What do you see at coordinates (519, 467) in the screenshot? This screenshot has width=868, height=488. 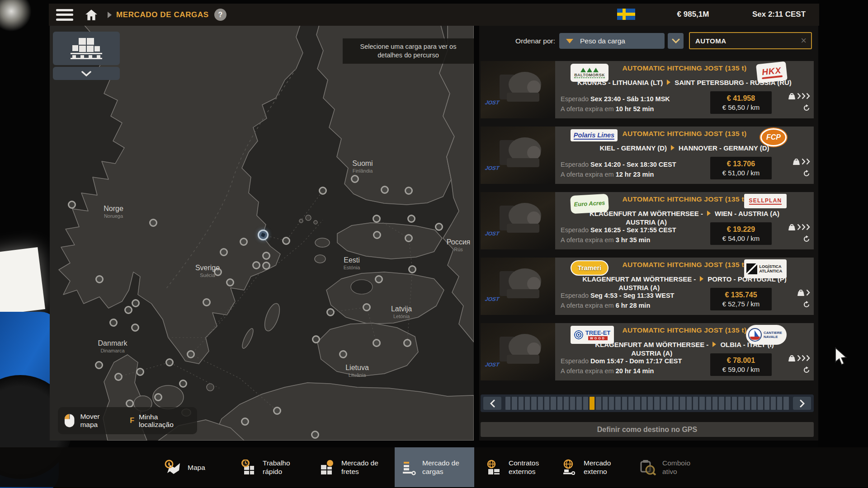 I see `nav-external-contracts: Contratos externos` at bounding box center [519, 467].